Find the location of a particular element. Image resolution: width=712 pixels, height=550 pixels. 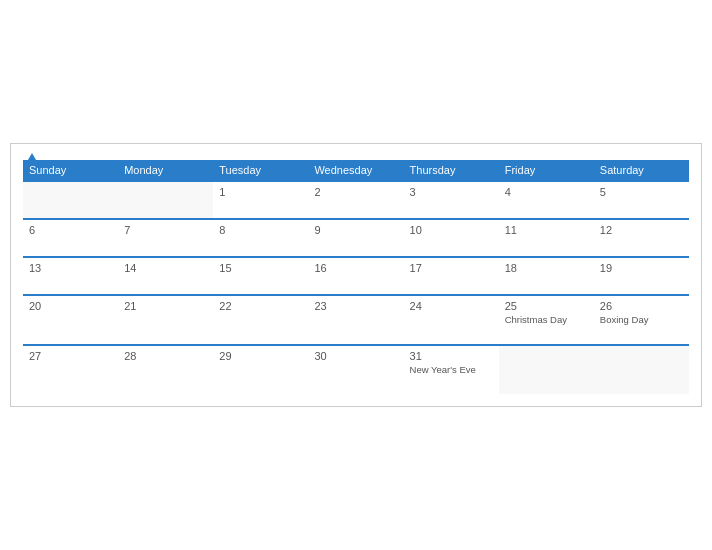

calendar-cell: 29 is located at coordinates (260, 370).